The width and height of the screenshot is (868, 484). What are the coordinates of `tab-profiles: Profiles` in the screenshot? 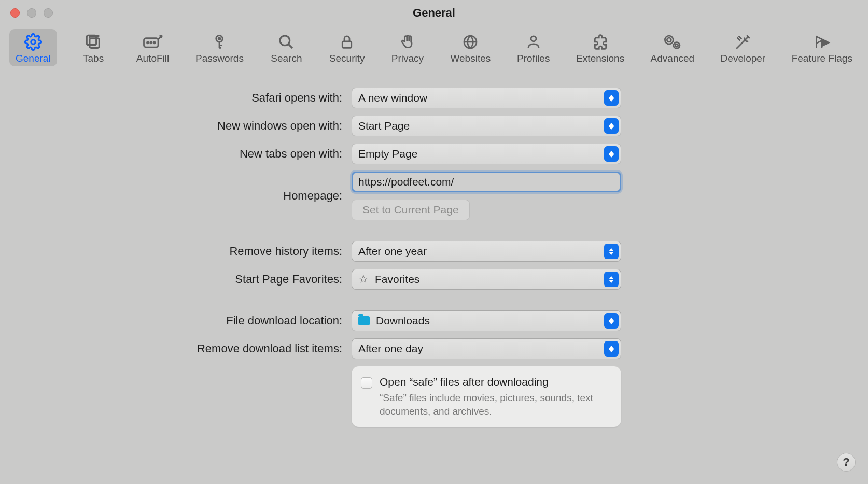 It's located at (534, 48).